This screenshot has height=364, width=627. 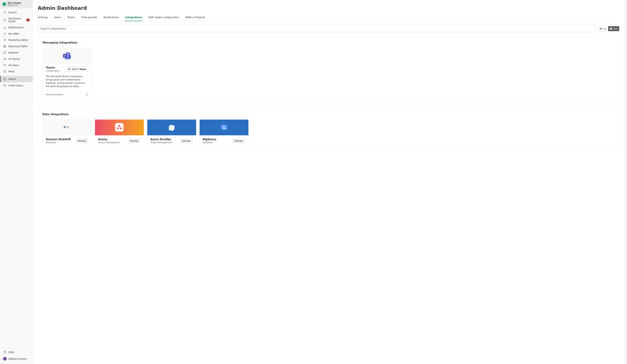 What do you see at coordinates (5, 65) in the screenshot?
I see `users-icon` at bounding box center [5, 65].